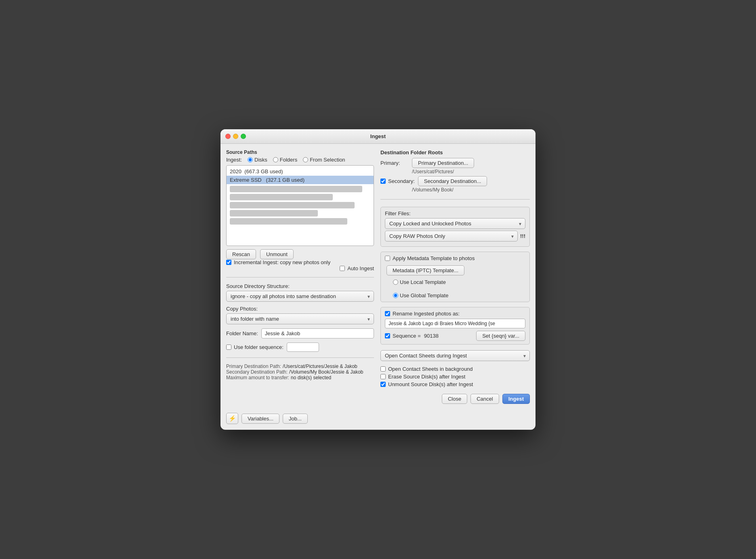 This screenshot has width=756, height=559. Describe the element at coordinates (305, 160) in the screenshot. I see `radio-from-selection` at that location.